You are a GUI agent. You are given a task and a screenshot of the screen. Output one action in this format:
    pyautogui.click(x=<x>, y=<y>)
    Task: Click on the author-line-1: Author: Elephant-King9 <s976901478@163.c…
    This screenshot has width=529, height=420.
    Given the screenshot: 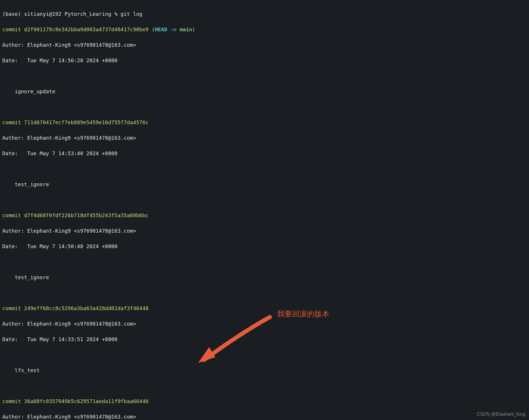 What is the action you would take?
    pyautogui.click(x=264, y=138)
    